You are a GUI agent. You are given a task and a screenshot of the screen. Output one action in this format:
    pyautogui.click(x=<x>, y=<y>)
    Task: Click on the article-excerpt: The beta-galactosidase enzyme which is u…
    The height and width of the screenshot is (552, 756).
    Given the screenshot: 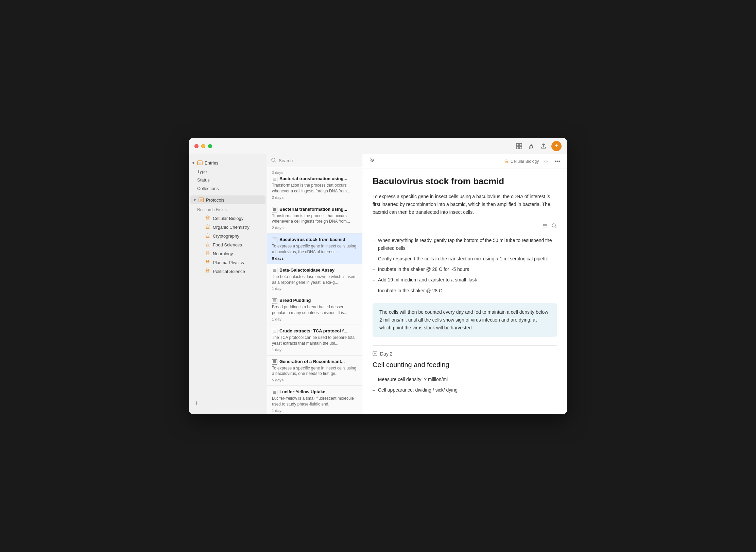 What is the action you would take?
    pyautogui.click(x=315, y=280)
    